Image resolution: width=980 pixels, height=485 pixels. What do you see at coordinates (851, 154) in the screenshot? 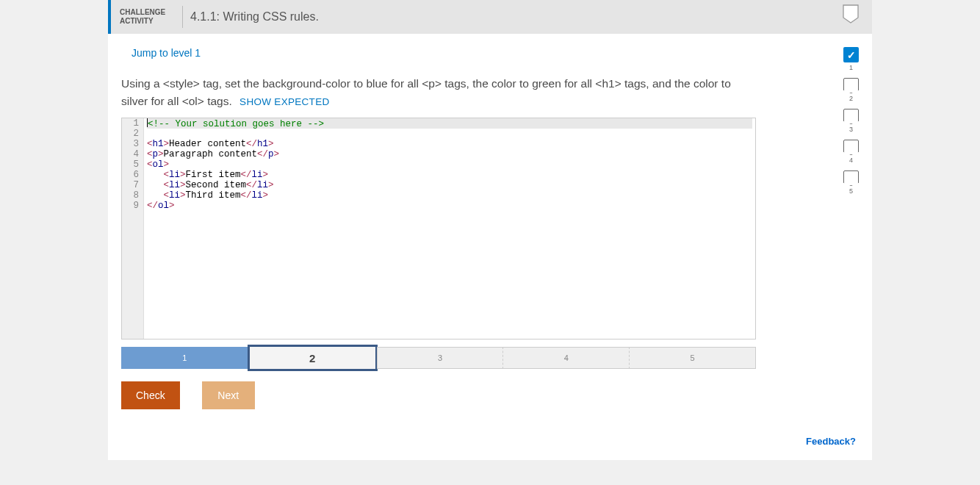
I see `progress-step-4: 4` at bounding box center [851, 154].